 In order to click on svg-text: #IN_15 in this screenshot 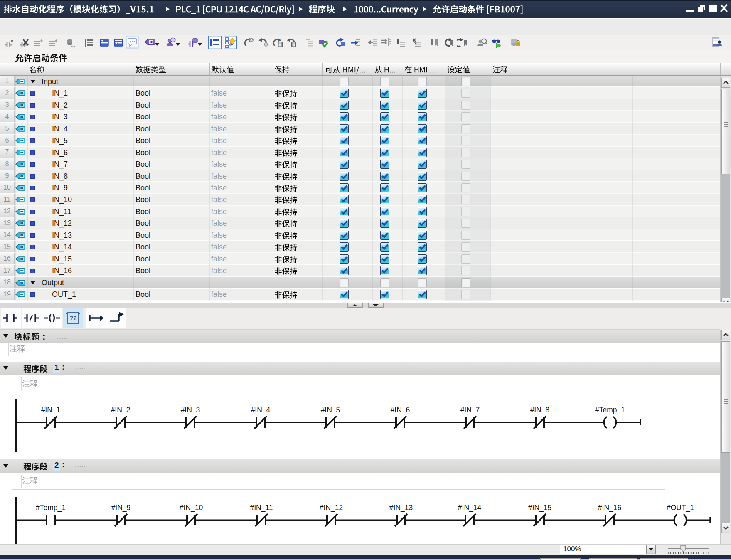, I will do `click(540, 508)`.